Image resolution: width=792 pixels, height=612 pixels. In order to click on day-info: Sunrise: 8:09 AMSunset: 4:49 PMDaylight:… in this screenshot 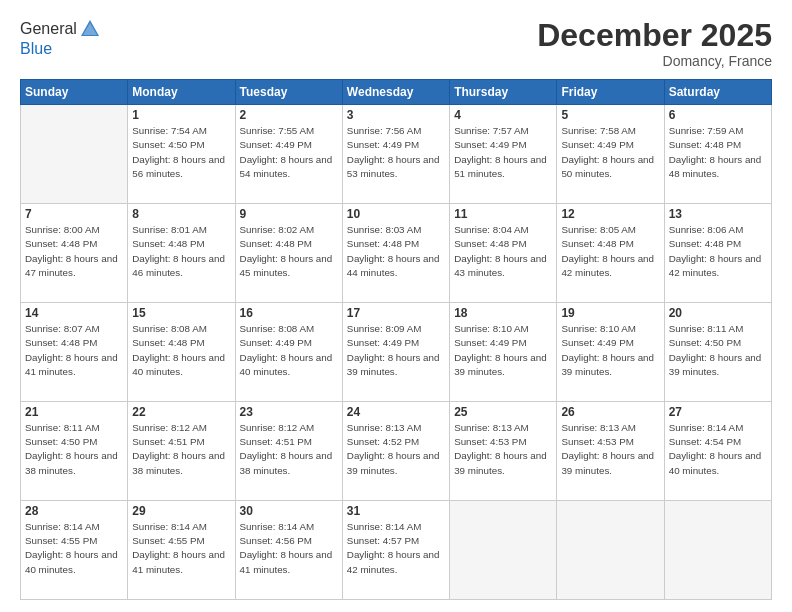, I will do `click(396, 350)`.